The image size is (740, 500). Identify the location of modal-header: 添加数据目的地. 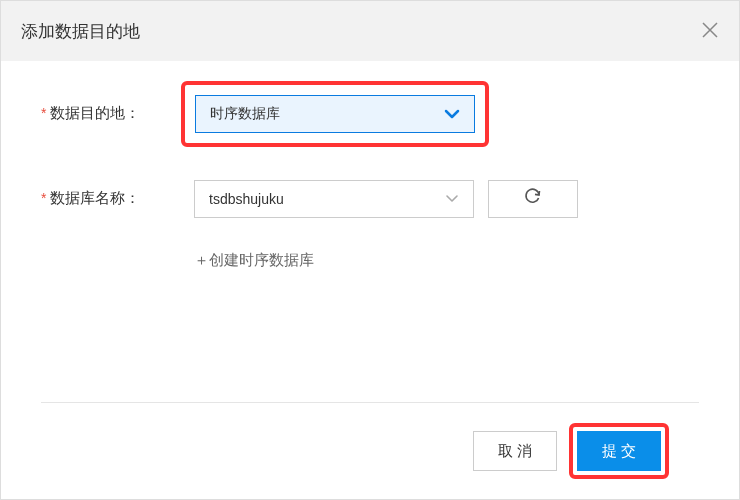
(370, 31).